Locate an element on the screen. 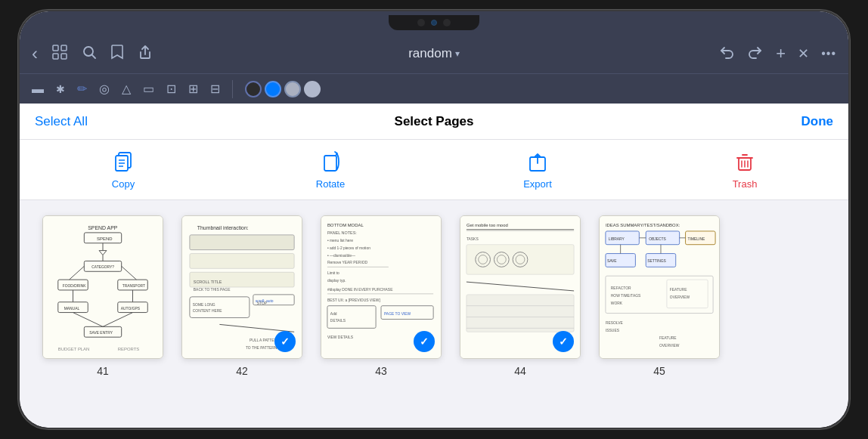  svg-text: SAVE ENTRY is located at coordinates (101, 332).